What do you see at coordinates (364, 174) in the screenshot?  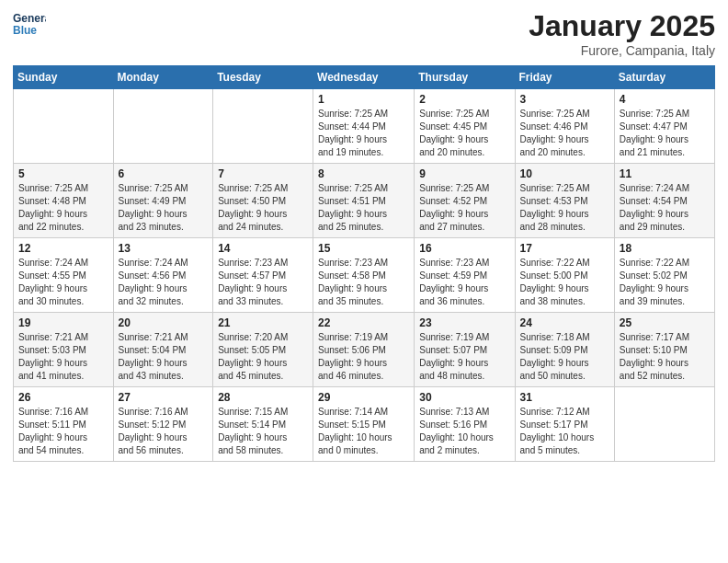 I see `day-number: 8` at bounding box center [364, 174].